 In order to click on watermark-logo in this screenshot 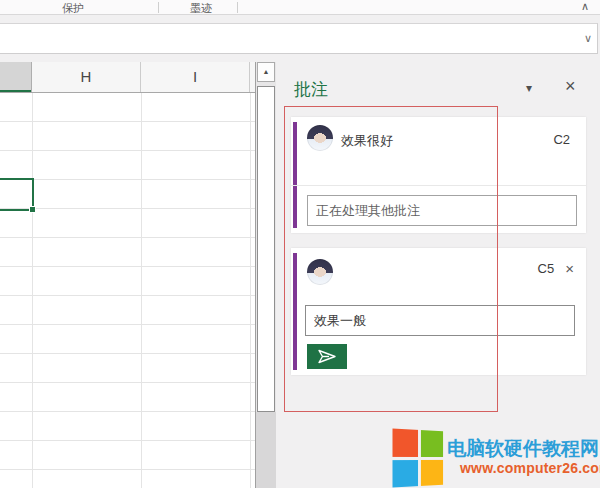, I will do `click(418, 458)`.